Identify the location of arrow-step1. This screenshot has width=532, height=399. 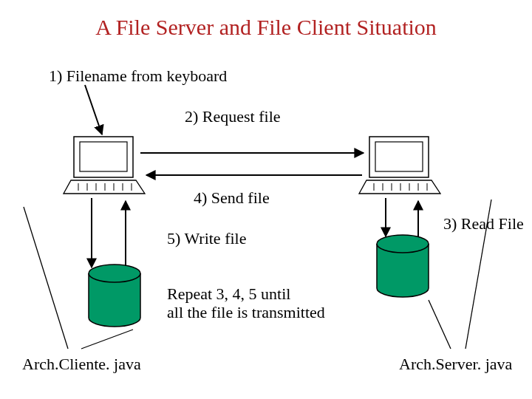
(93, 109).